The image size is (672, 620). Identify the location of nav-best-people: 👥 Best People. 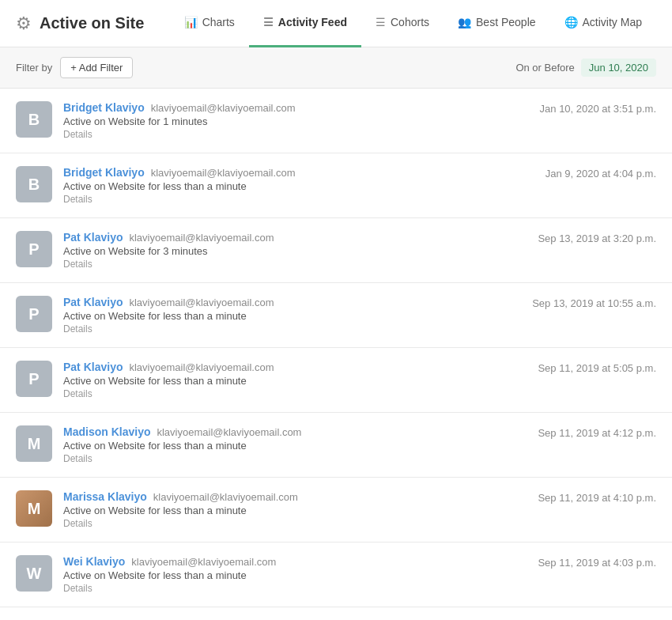
(496, 24).